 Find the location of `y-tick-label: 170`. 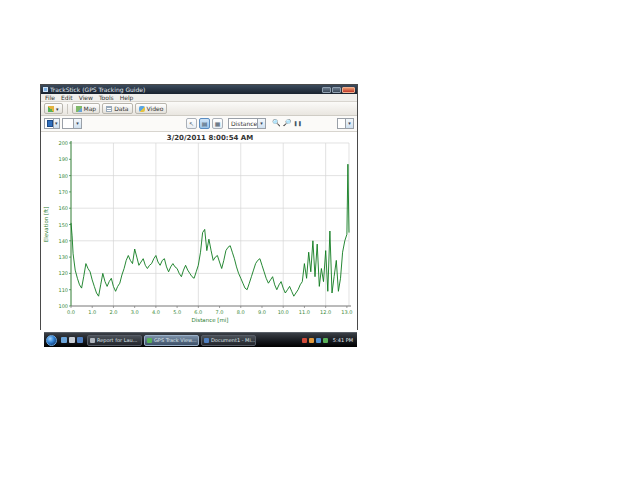

y-tick-label: 170 is located at coordinates (63, 192).